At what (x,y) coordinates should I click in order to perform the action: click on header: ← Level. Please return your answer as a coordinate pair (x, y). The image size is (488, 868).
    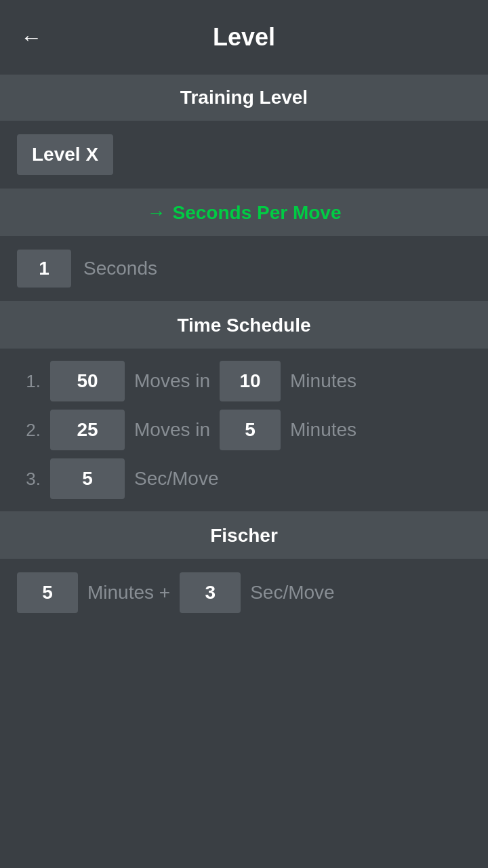
    Looking at the image, I should click on (244, 37).